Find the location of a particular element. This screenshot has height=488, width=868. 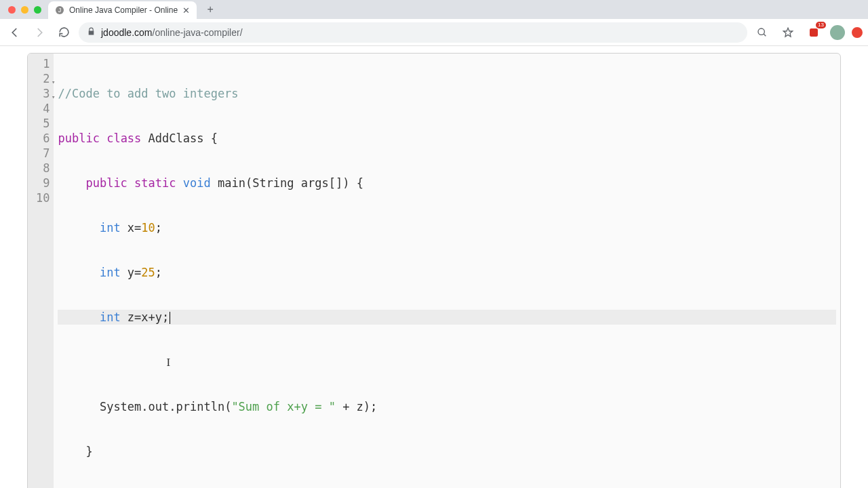

text-cursor is located at coordinates (170, 318).